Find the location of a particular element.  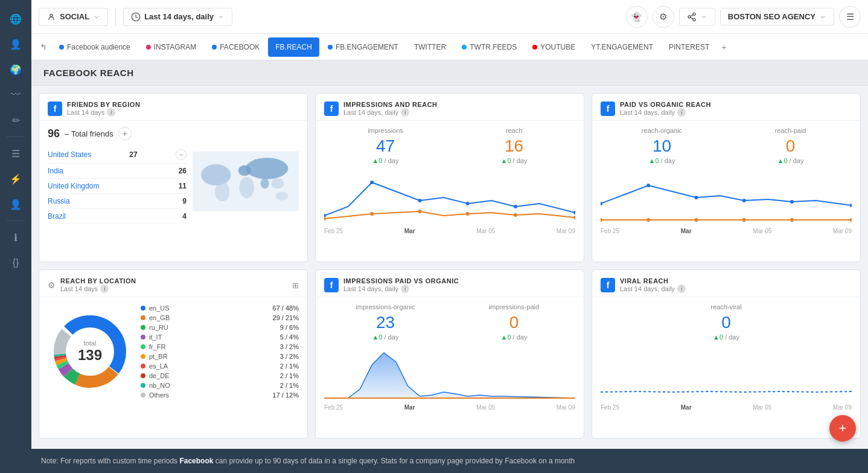

region-link-russia: Russia is located at coordinates (59, 201).